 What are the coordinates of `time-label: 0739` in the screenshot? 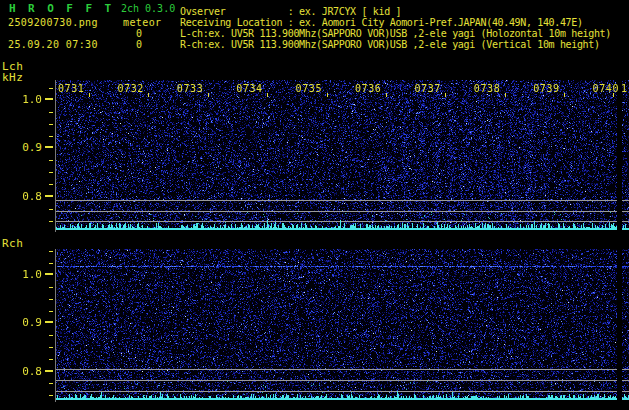 It's located at (546, 90).